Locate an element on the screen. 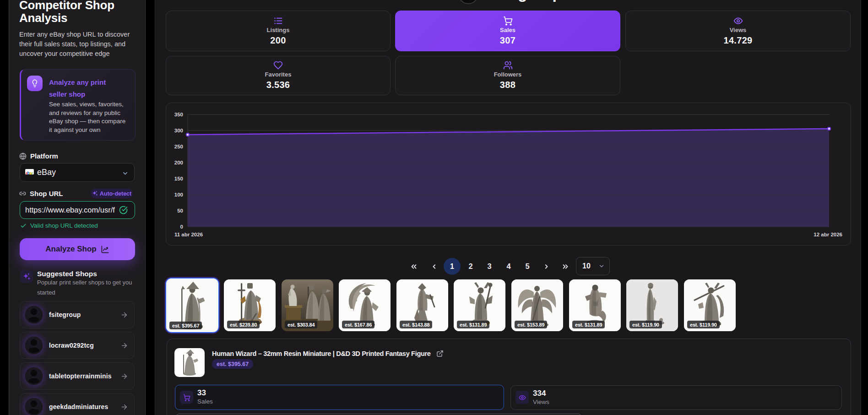 The width and height of the screenshot is (868, 415). svg-text: 300 is located at coordinates (179, 131).